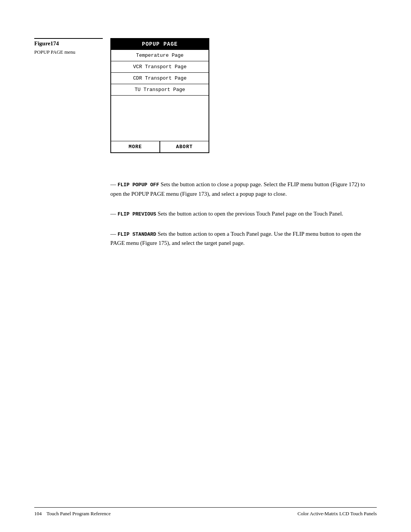 This screenshot has width=411, height=532. Describe the element at coordinates (206, 214) in the screenshot. I see `description-flip-previous: —FLIP PREVIOUS Sets the button action to…` at that location.